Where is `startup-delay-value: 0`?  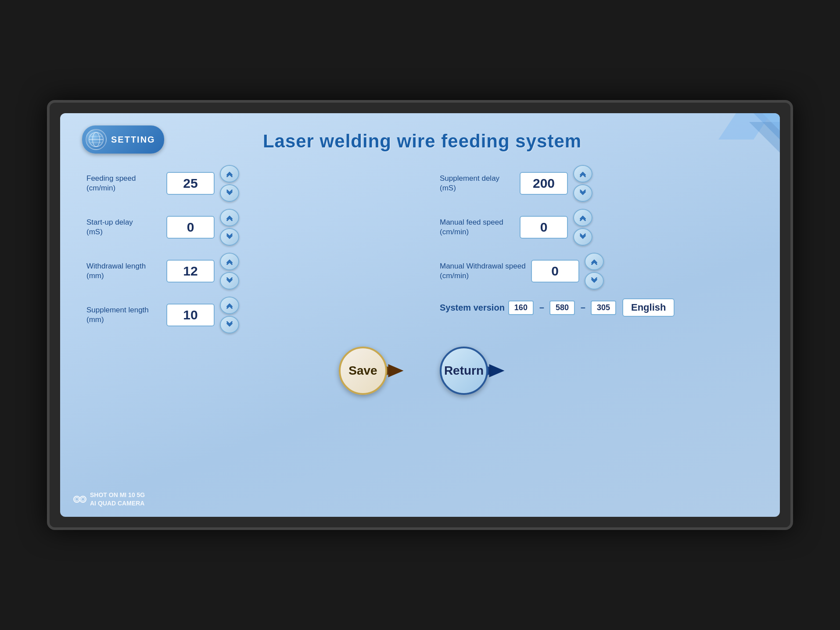
startup-delay-value: 0 is located at coordinates (190, 227).